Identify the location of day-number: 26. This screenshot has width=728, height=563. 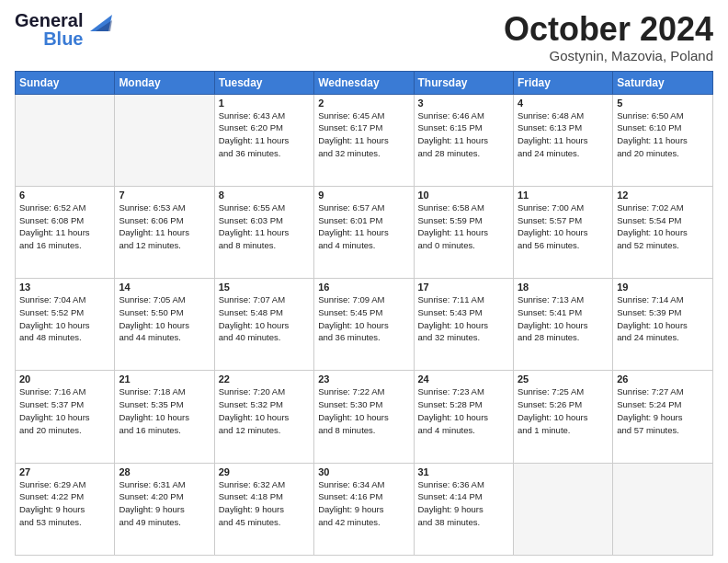
(663, 379).